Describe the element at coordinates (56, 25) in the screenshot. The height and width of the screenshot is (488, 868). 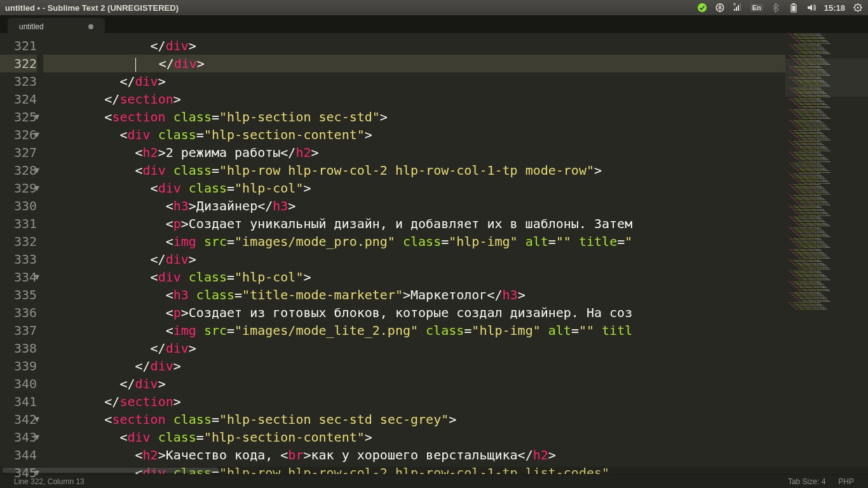
I see `tab-untitled: untitled` at that location.